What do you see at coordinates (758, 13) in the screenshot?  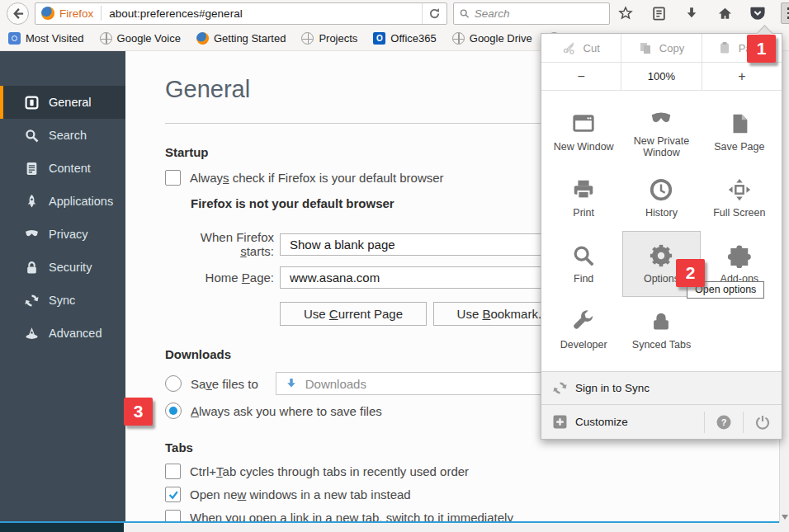 I see `pocket-button` at bounding box center [758, 13].